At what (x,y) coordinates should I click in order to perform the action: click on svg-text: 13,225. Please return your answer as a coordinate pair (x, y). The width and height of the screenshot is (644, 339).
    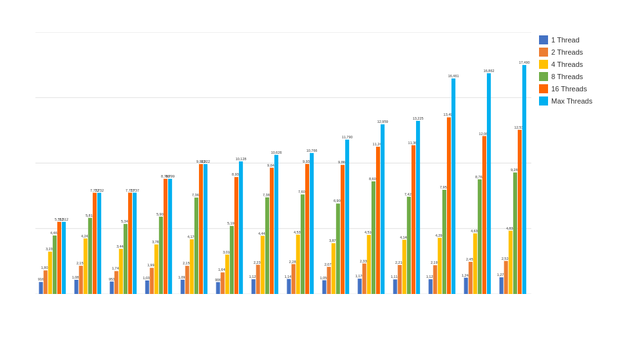
    Looking at the image, I should click on (419, 118).